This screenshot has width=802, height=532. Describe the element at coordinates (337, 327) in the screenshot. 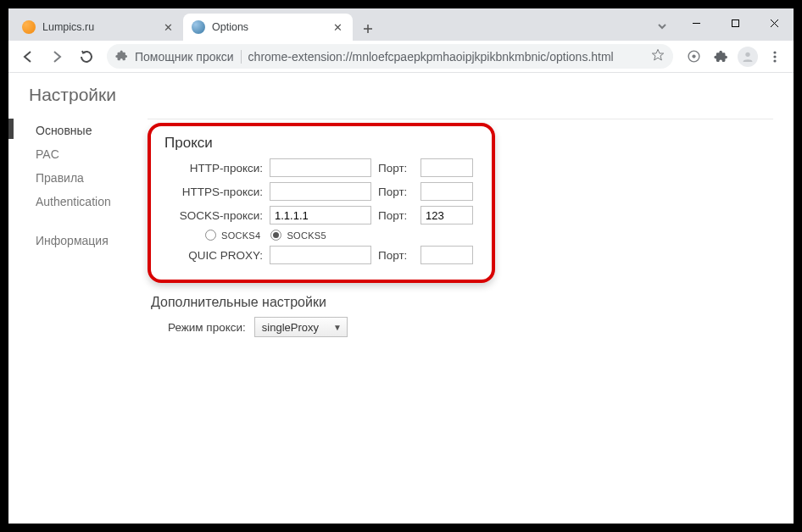

I see `chevron-down-icon: ▼` at that location.